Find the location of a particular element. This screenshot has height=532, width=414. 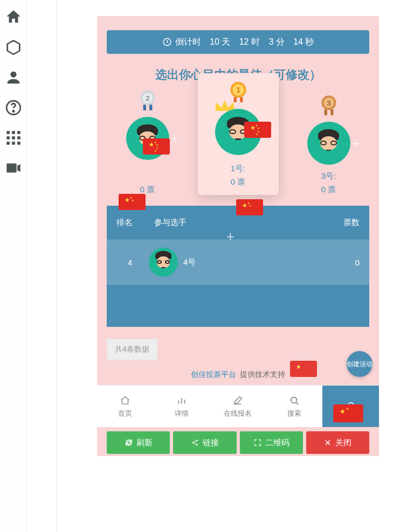

avatar is located at coordinates (163, 262).